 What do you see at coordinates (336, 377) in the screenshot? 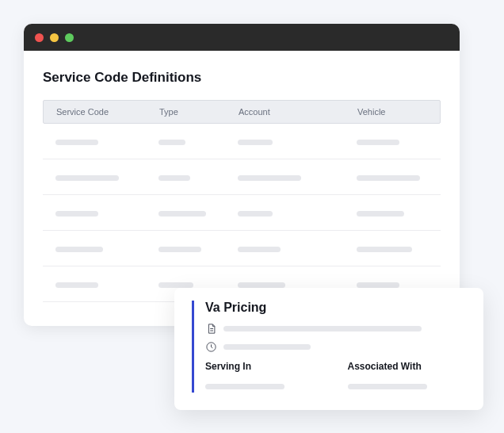
I see `card-columns: Serving InAssociated With` at bounding box center [336, 377].